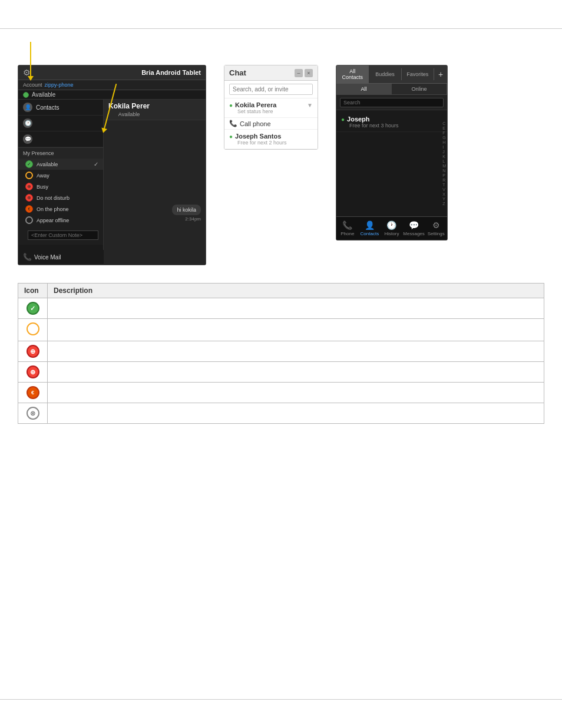 This screenshot has height=728, width=562. What do you see at coordinates (392, 123) in the screenshot?
I see `contact-joseph: ● Joseph Free for next 3 hours` at bounding box center [392, 123].